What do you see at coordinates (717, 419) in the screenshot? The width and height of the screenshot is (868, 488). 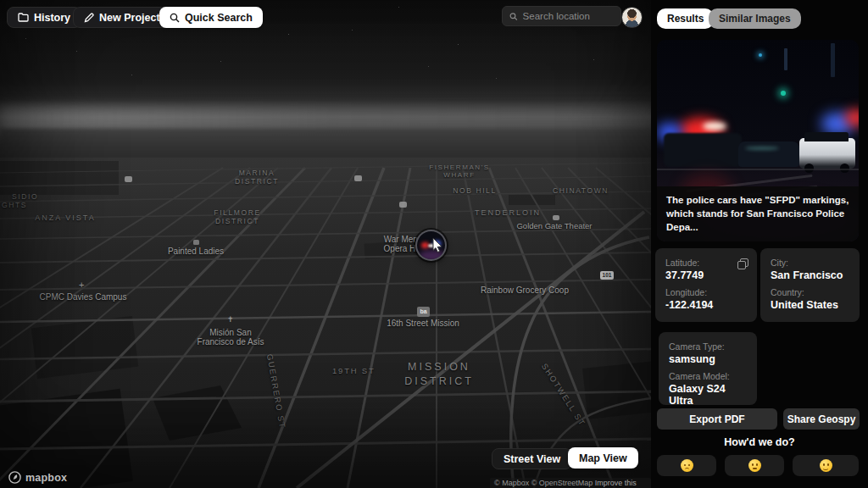 I see `export-pdf-button: Export PDF` at bounding box center [717, 419].